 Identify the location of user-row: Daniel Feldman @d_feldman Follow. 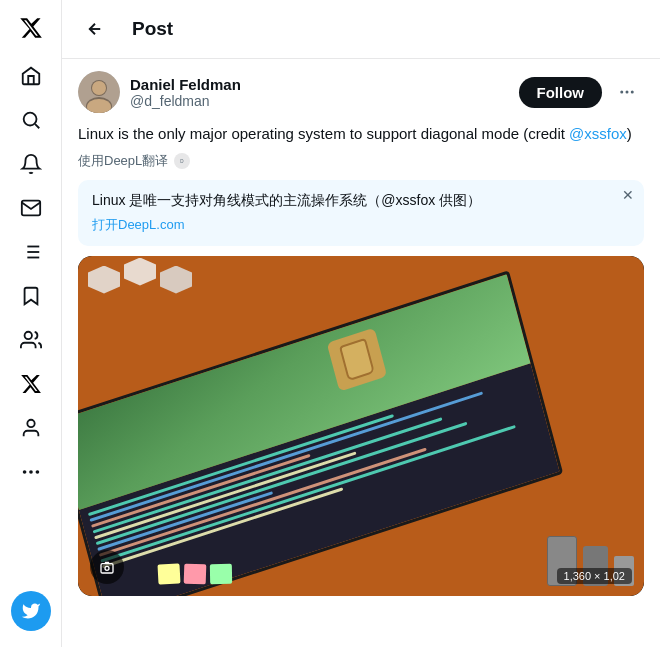
(361, 92).